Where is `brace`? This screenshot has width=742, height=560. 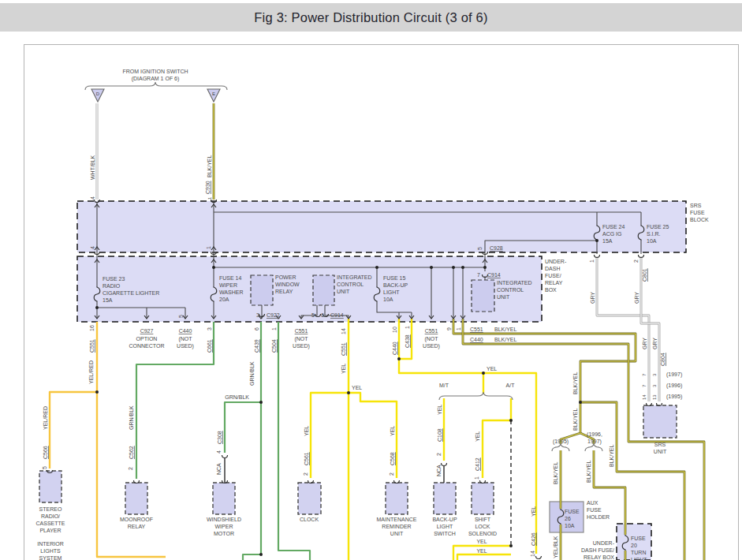 brace is located at coordinates (156, 86).